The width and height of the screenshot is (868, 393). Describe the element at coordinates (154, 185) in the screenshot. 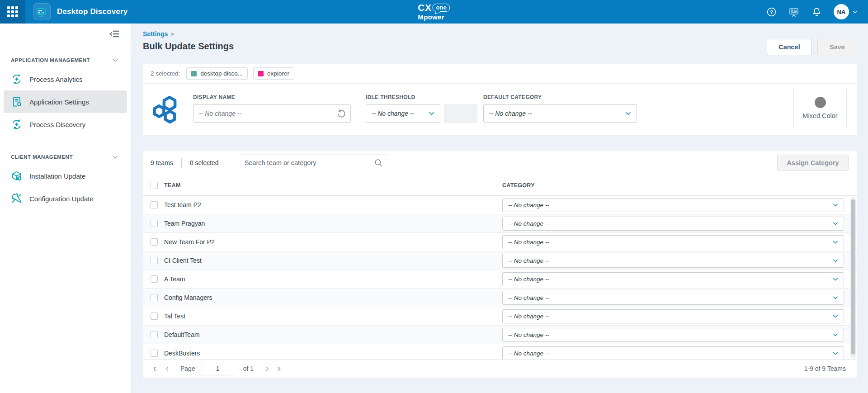

I see `select-all-checkbox` at that location.